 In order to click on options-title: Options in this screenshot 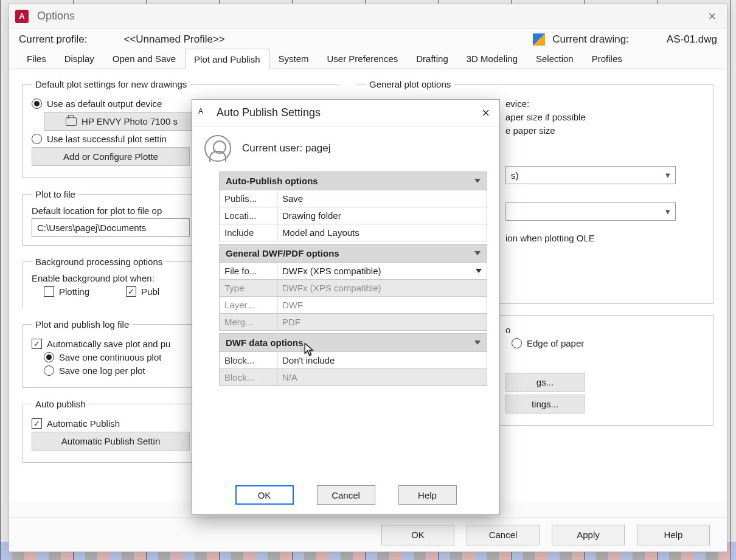, I will do `click(56, 16)`.